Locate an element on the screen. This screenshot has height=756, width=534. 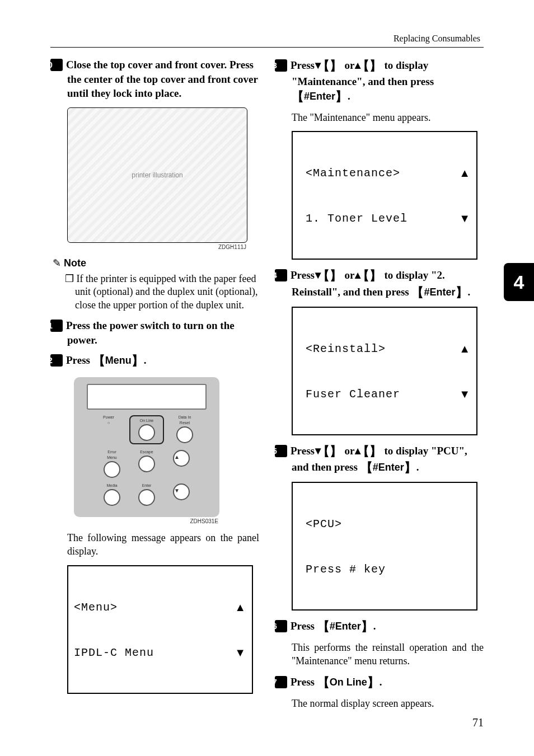
step-14-text: Press 【▼】 or 【▲】 to display "2. Reinstal… is located at coordinates (381, 283).